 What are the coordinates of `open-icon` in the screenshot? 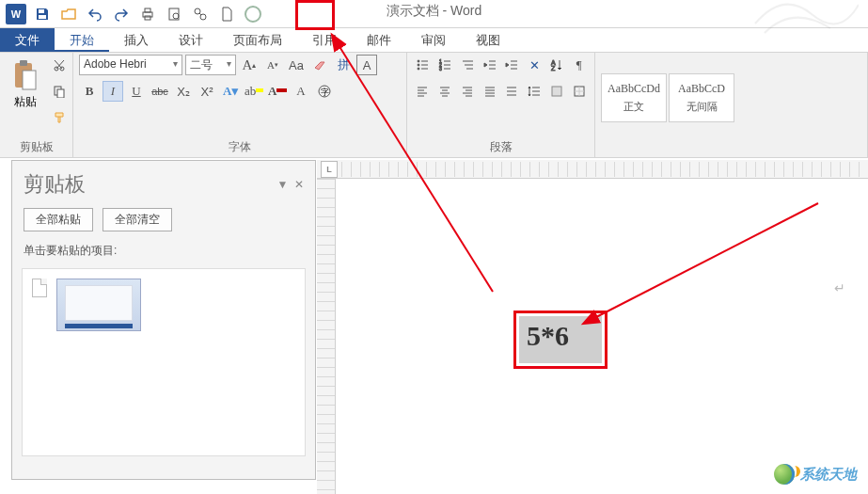 It's located at (69, 14).